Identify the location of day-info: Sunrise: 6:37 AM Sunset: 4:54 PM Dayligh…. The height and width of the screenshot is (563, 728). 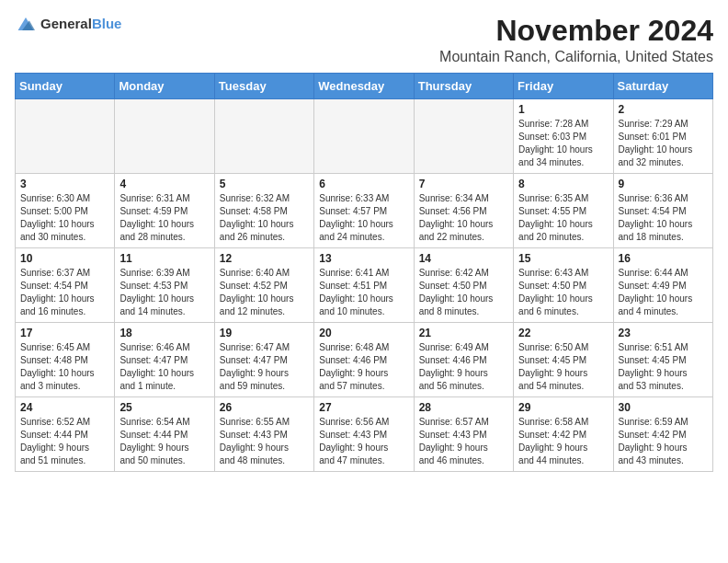
(64, 293).